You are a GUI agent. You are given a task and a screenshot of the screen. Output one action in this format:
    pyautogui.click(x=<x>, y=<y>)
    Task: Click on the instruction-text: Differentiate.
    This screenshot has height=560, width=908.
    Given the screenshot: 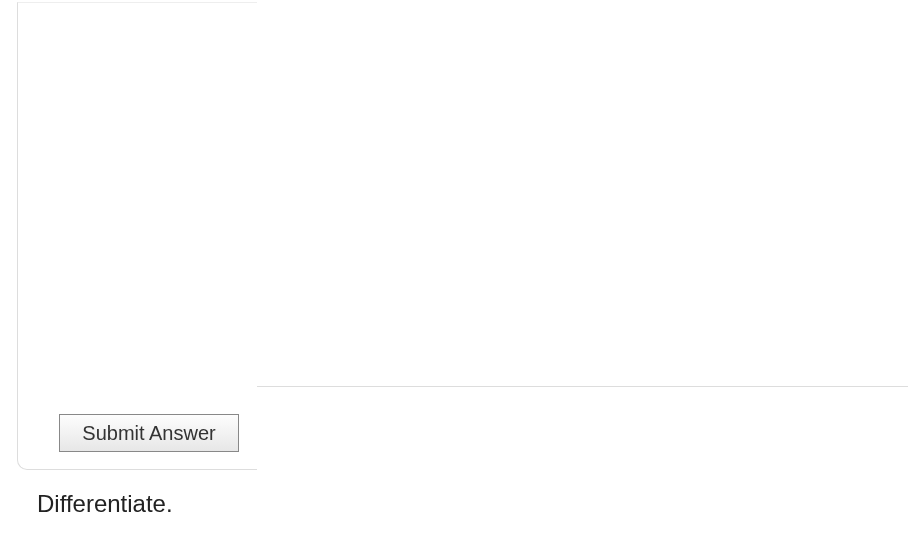 What is the action you would take?
    pyautogui.click(x=457, y=494)
    